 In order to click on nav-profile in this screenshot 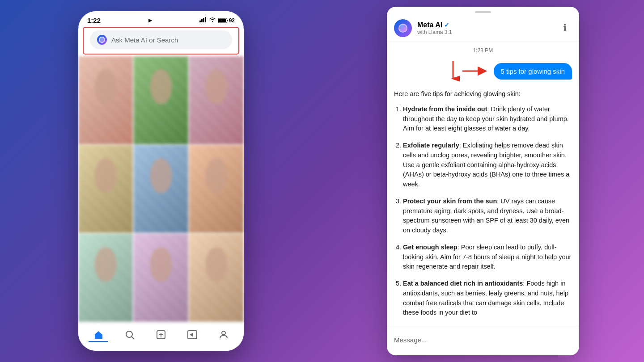, I will do `click(224, 335)`.